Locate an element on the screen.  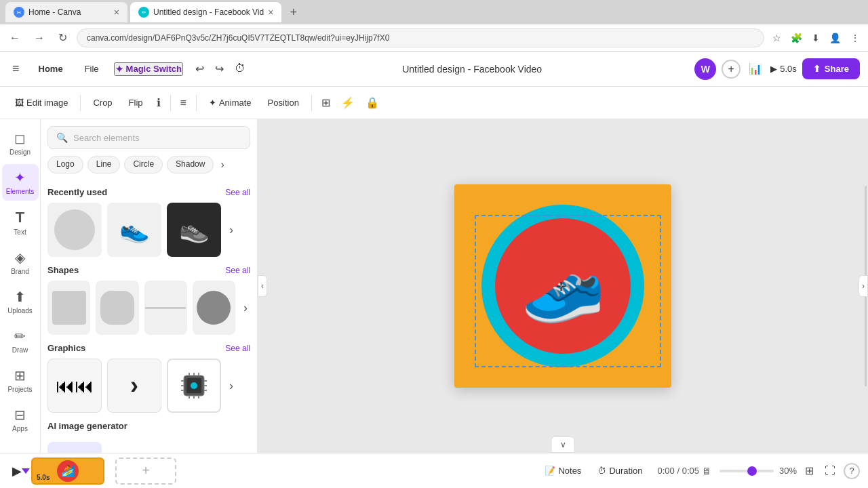
sidebar-item-draw: ✏ Draw is located at coordinates (20, 341).